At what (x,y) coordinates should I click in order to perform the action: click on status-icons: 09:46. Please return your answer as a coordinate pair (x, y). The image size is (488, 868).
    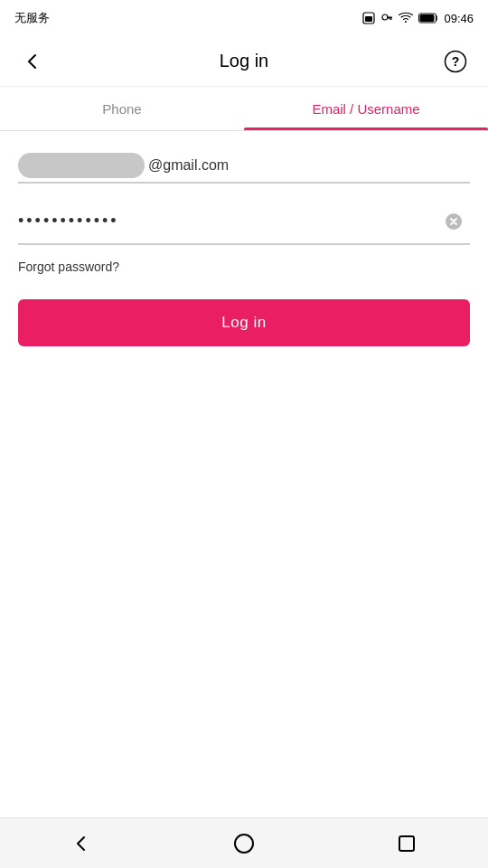
    Looking at the image, I should click on (418, 18).